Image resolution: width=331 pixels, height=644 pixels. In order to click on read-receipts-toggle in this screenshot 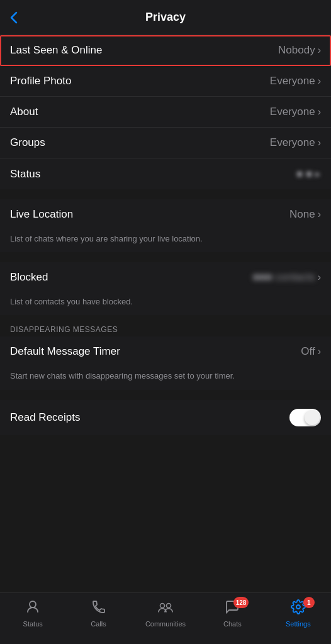, I will do `click(305, 418)`.